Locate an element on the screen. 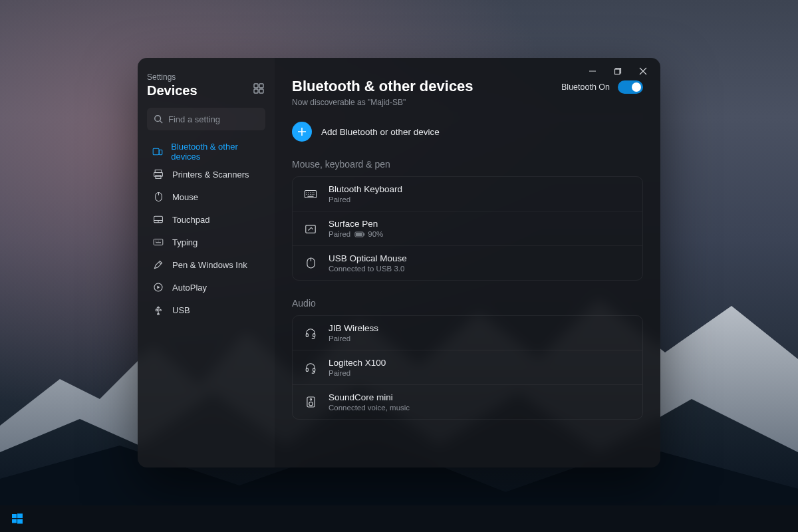 Image resolution: width=798 pixels, height=532 pixels. windows-logo-icon is located at coordinates (17, 519).